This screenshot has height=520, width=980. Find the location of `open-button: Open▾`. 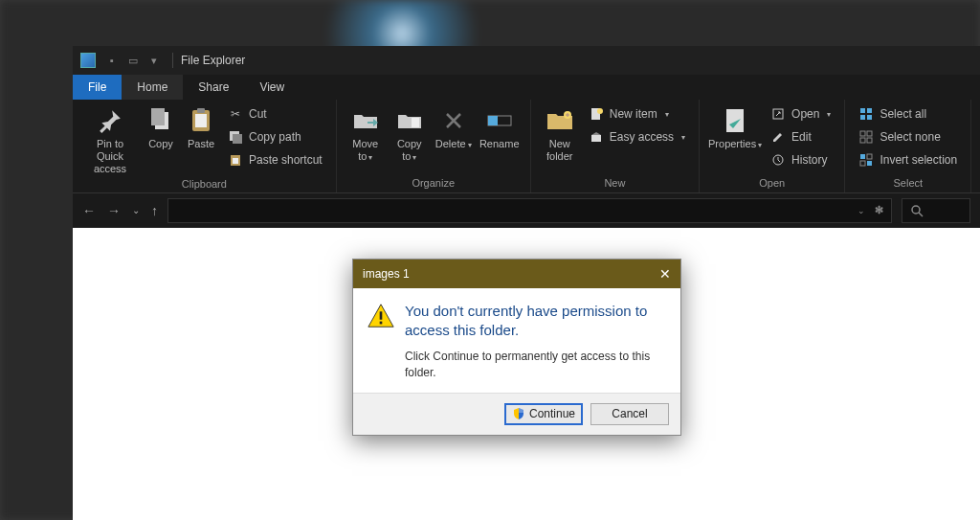

open-button: Open▾ is located at coordinates (800, 114).